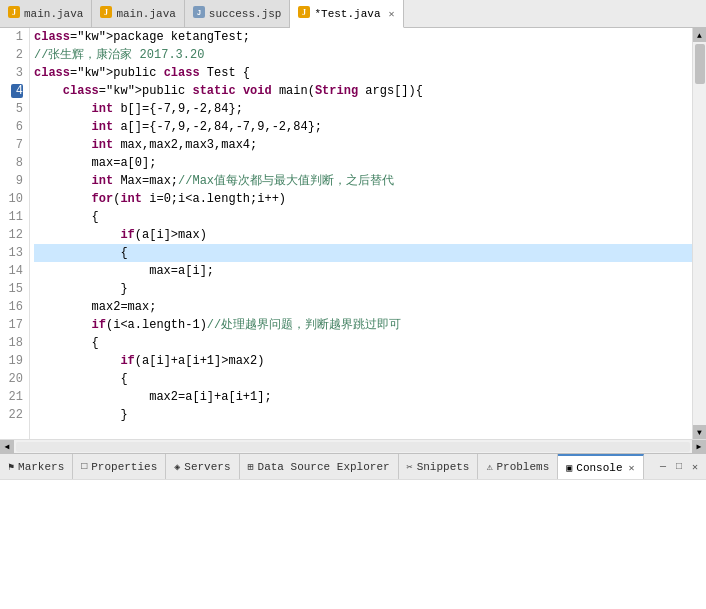 Image resolution: width=706 pixels, height=609 pixels. Describe the element at coordinates (700, 35) in the screenshot. I see `scroll-up-arrow: ▲` at that location.